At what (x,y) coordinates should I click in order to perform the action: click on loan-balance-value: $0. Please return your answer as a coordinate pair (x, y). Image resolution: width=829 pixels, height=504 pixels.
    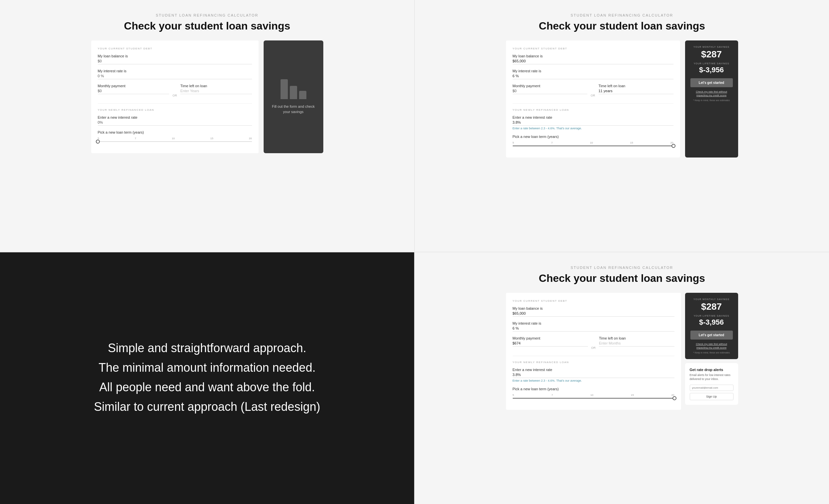
    Looking at the image, I should click on (175, 62).